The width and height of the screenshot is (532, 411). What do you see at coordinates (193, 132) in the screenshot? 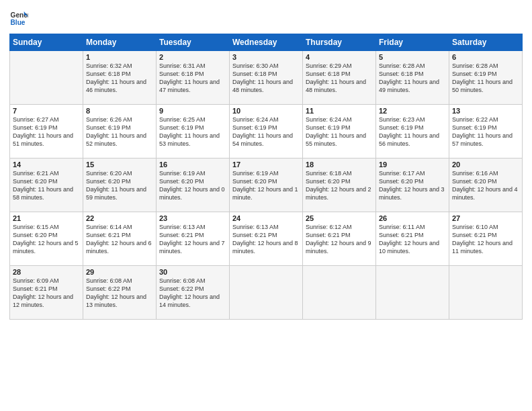
I see `calendar-cell: 9Sunrise: 6:25 AMSunset: 6:19 PMDaylight…` at bounding box center [193, 132].